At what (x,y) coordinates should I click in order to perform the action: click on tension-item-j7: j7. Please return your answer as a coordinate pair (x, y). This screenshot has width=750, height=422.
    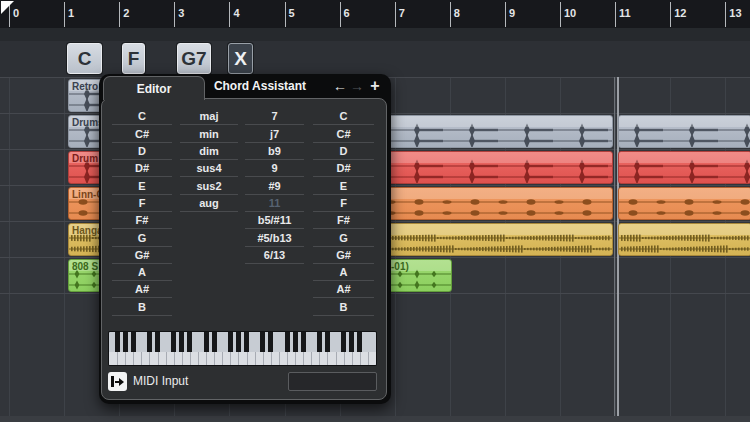
    Looking at the image, I should click on (274, 134).